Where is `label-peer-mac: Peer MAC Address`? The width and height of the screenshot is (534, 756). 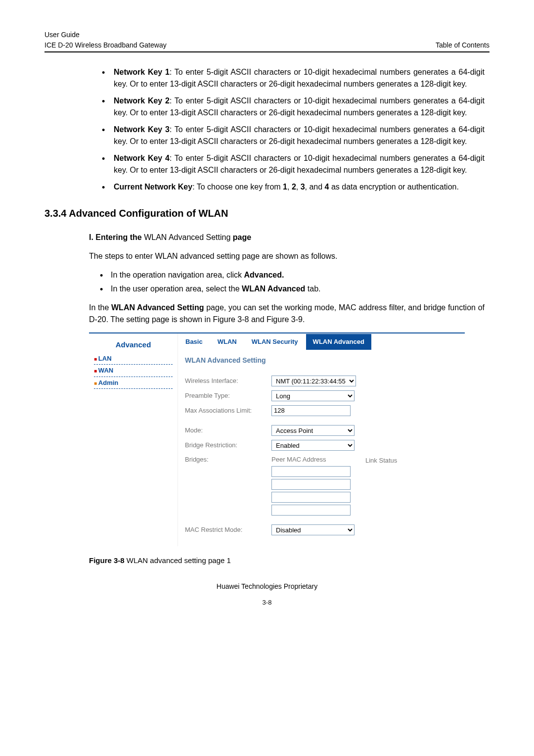 label-peer-mac: Peer MAC Address is located at coordinates (311, 460).